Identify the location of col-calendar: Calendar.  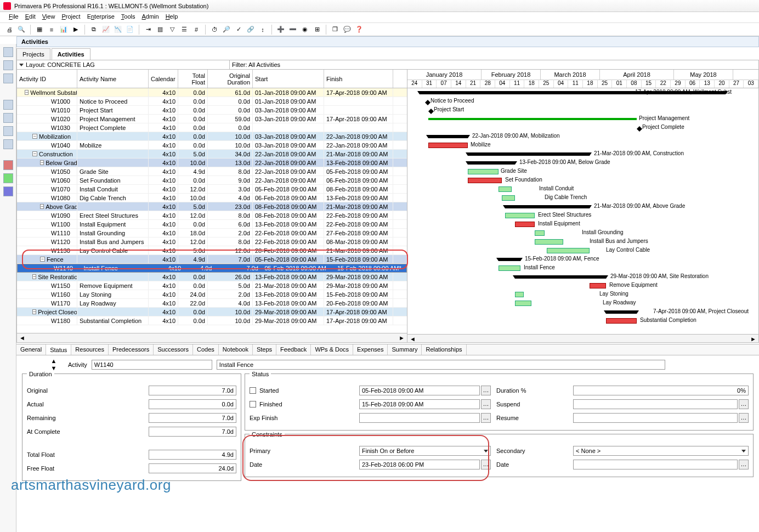
(163, 79).